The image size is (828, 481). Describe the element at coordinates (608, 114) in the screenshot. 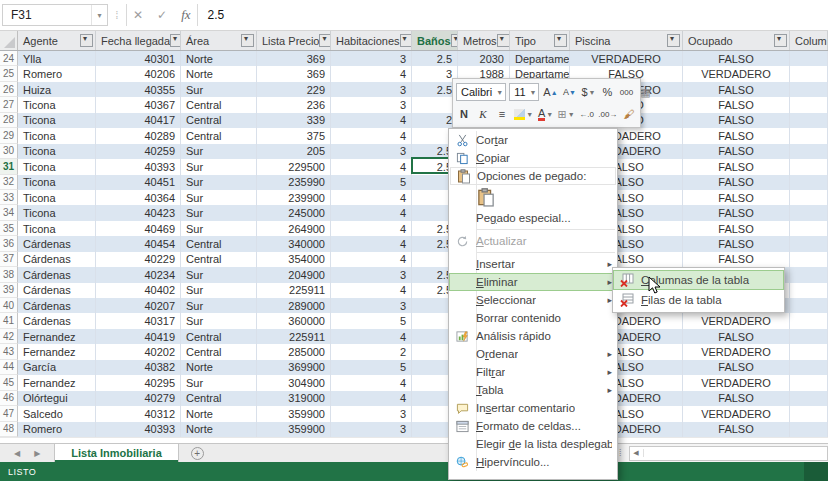

I see `decrease-decimal-icon: .00→` at that location.